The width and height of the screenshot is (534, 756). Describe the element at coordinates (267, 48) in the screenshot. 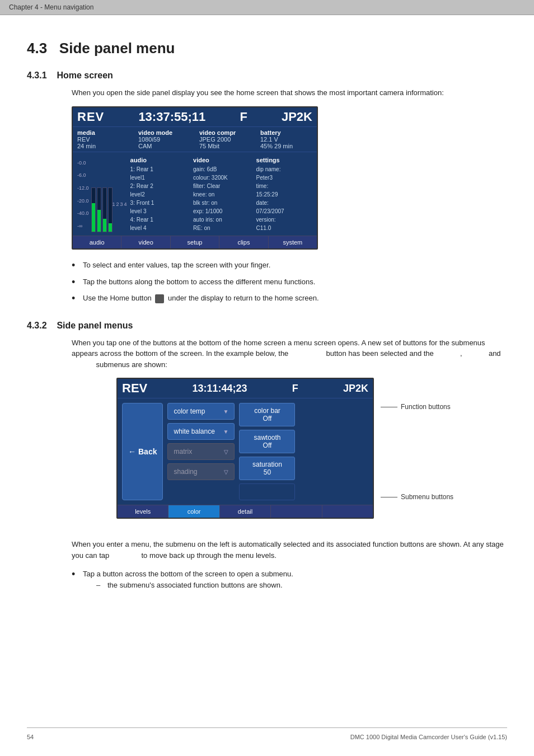

I see `section-title: 4.3 Side panel menu` at that location.